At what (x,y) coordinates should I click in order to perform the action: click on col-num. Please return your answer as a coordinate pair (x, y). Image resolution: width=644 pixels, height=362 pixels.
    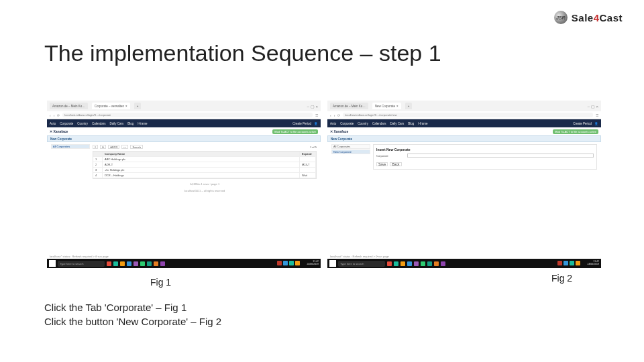
    Looking at the image, I should click on (98, 154).